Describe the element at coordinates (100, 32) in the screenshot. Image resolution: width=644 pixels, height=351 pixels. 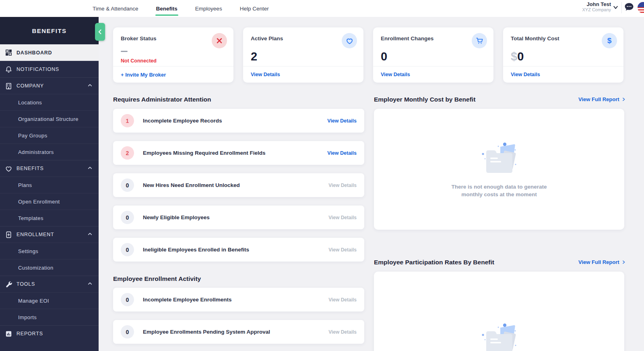
I see `sidebar-collapse-button` at that location.